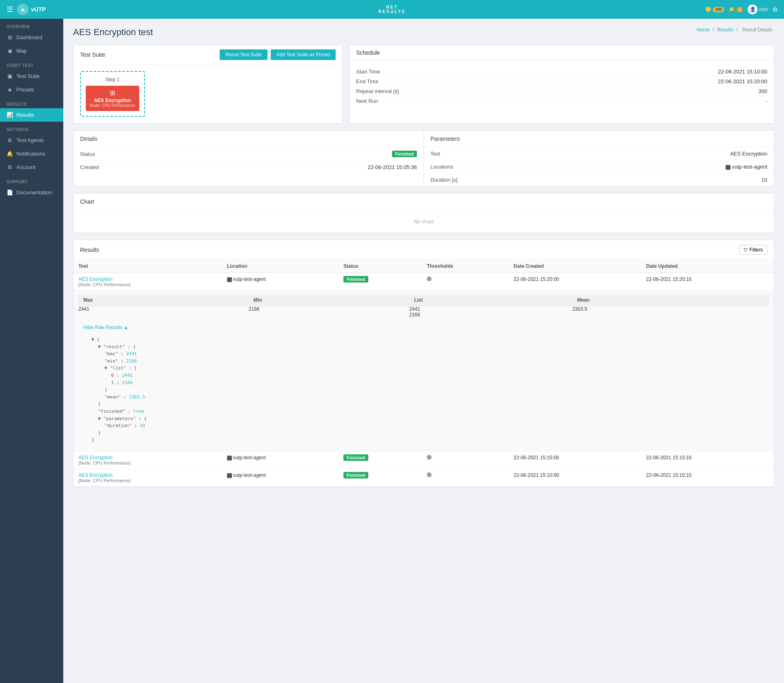  I want to click on test-card-name: AES Encryption, so click(113, 100).